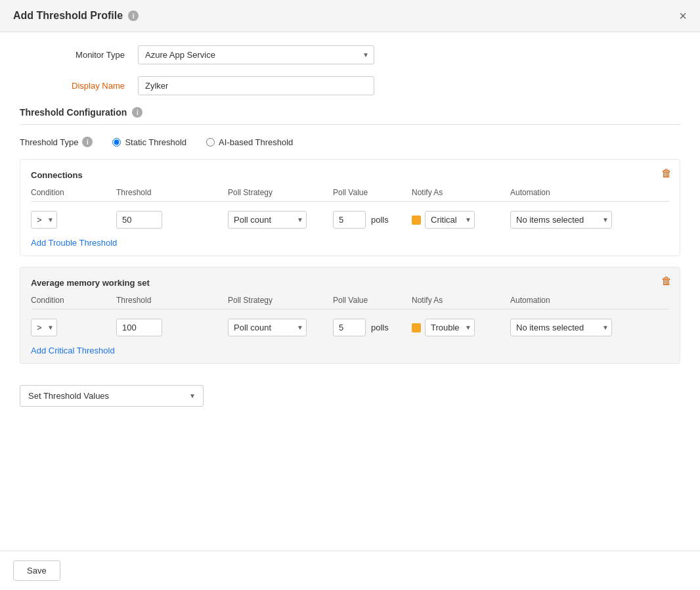 This screenshot has width=700, height=590. What do you see at coordinates (667, 281) in the screenshot?
I see `memory-delete-icon: 🗑` at bounding box center [667, 281].